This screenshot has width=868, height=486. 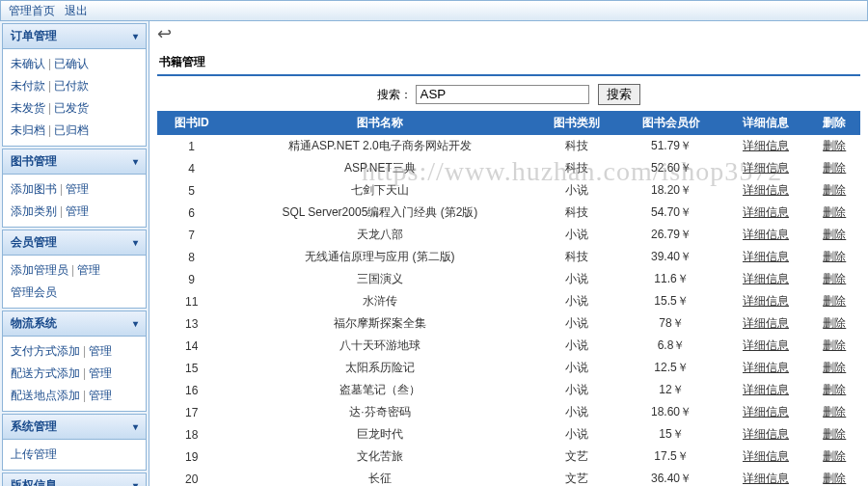 I want to click on sidebar-link: 未发货, so click(x=28, y=108).